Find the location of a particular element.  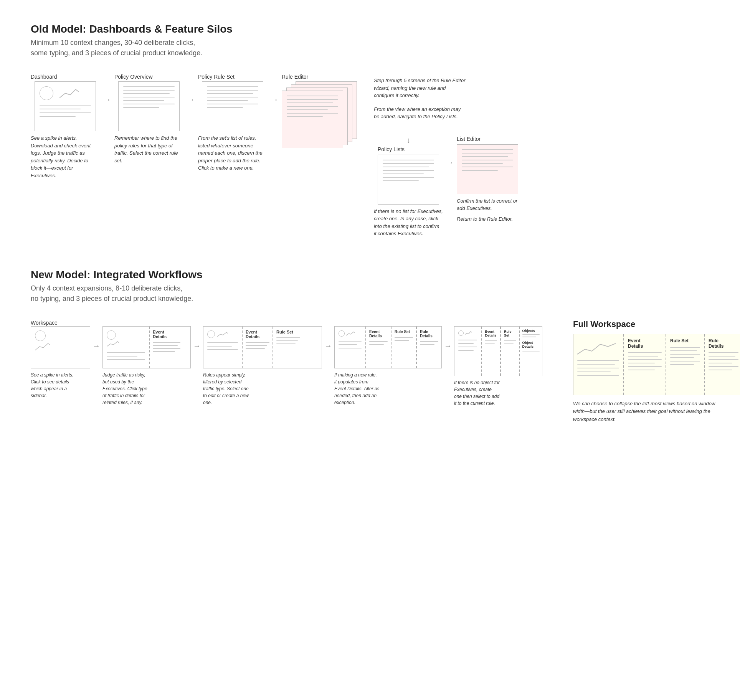

policy-overview-label: Policy Overview is located at coordinates (134, 77).